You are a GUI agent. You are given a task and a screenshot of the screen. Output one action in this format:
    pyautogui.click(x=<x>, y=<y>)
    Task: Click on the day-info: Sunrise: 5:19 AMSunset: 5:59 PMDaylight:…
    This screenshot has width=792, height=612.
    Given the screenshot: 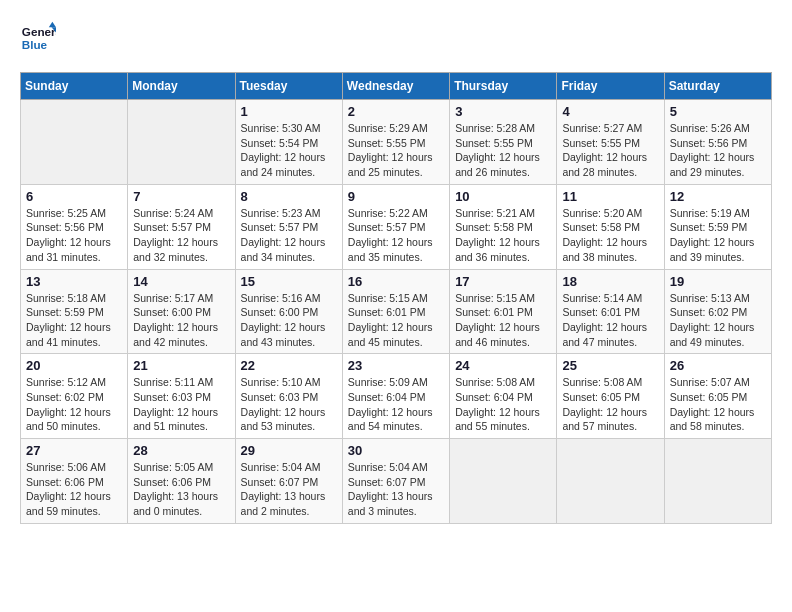 What is the action you would take?
    pyautogui.click(x=718, y=236)
    